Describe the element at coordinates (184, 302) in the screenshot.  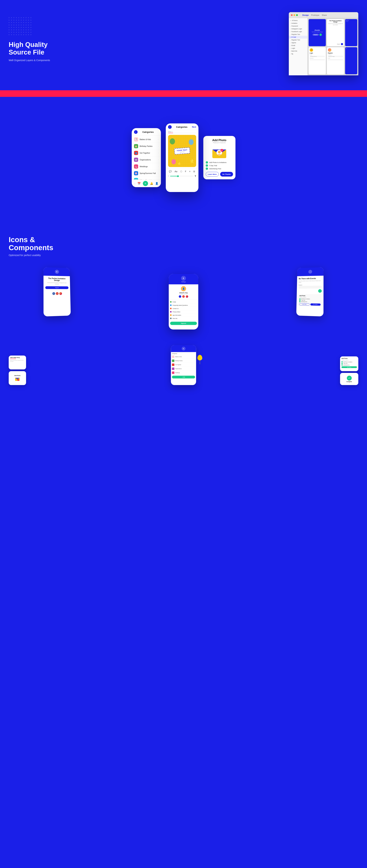
I see `settings-phone: E Settings 👤 Alizia R. Kay alizia@email.…` at that location.